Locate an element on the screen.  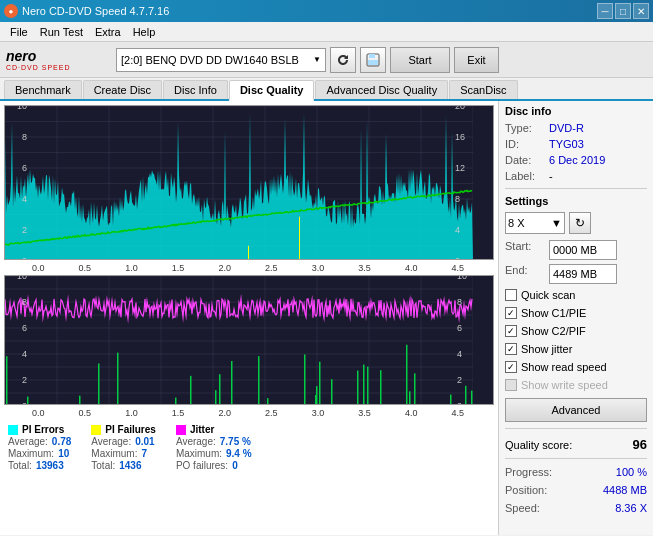
show-read-speed-label: Show read speed is located at coordinates (564, 367).